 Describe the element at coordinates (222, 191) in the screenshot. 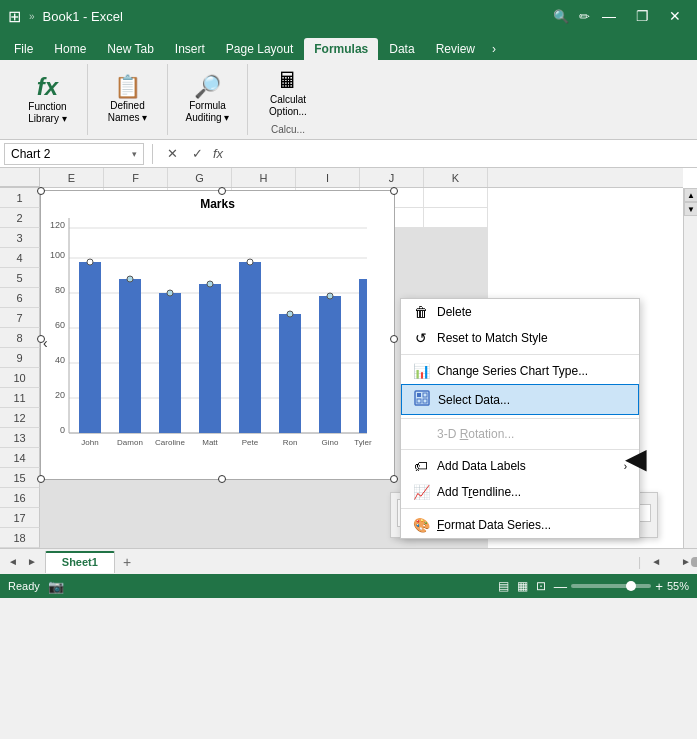

I see `chart-handle-top` at that location.